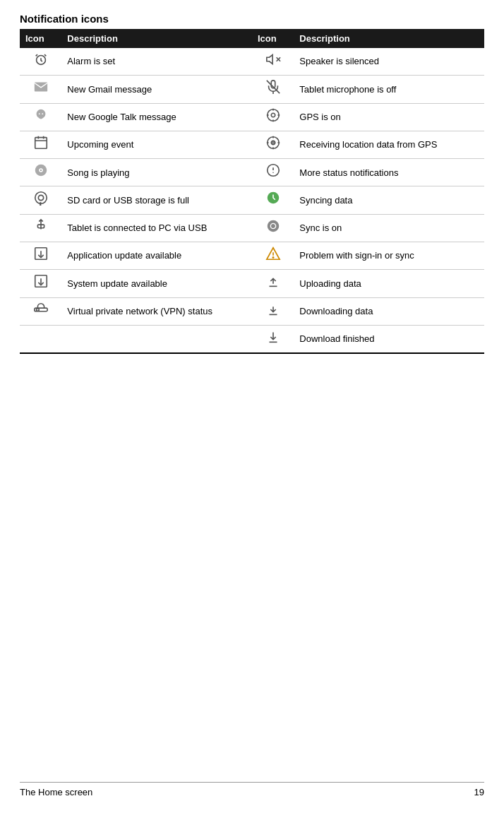 This screenshot has width=504, height=813. Describe the element at coordinates (252, 311) in the screenshot. I see `table-row: Virtual private network (VPN) statusDown…` at that location.